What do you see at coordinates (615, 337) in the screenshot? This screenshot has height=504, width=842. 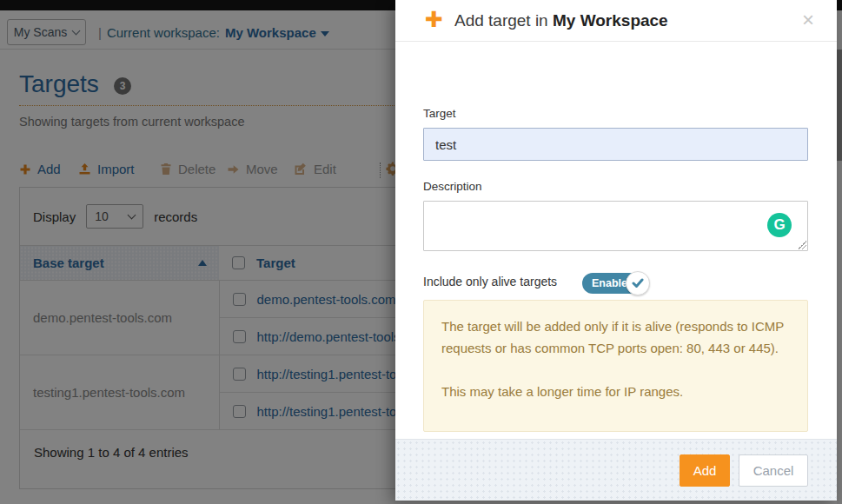 I see `warning-paragraph: The target will be added only if it is a…` at bounding box center [615, 337].